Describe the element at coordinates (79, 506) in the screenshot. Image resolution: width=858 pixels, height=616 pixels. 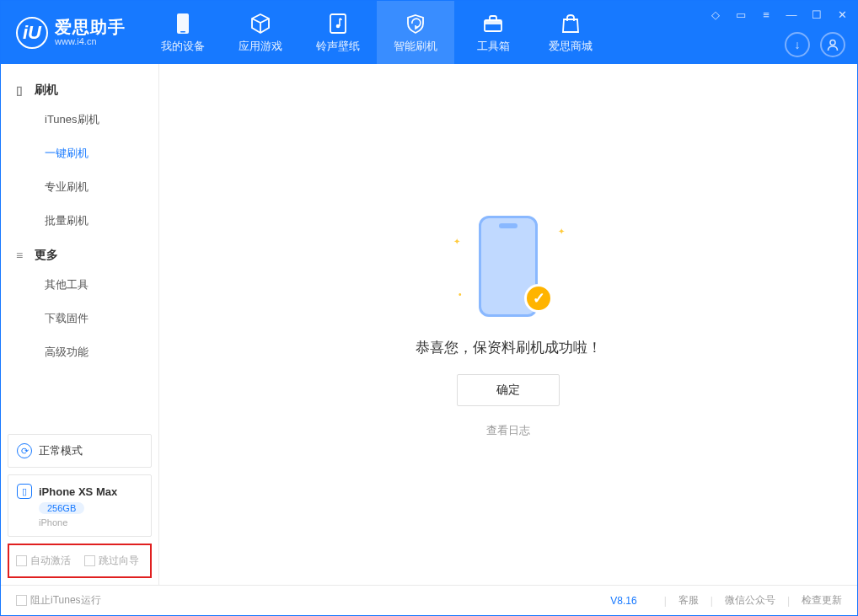
I see `device-card: ▯ iPhone XS Max 256GB iPhone` at that location.